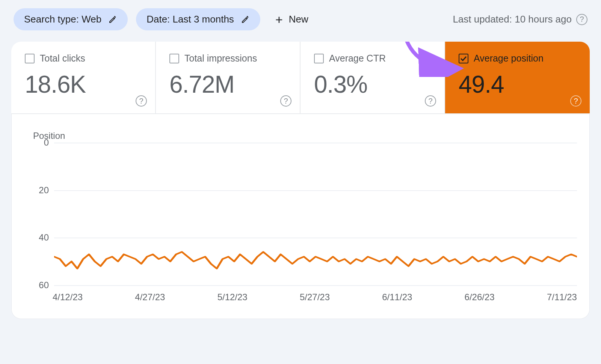 The image size is (601, 364). What do you see at coordinates (62, 59) in the screenshot?
I see `metric-label: Total clicks` at bounding box center [62, 59].